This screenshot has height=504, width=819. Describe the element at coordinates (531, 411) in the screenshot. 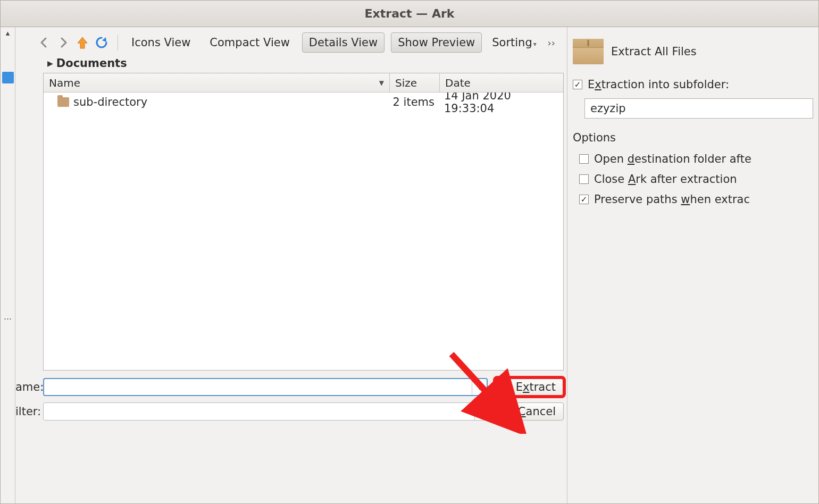

I see `cancel-button: Cancel` at that location.